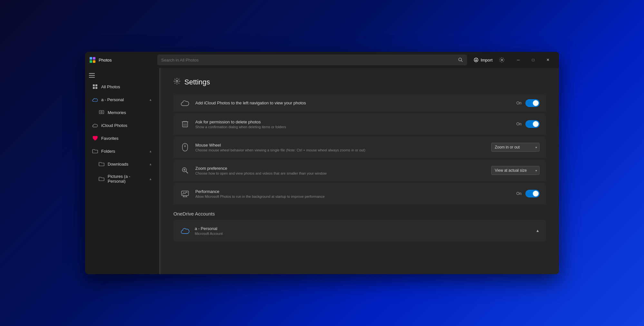 The image size is (644, 326). I want to click on delete-toggle, so click(532, 124).